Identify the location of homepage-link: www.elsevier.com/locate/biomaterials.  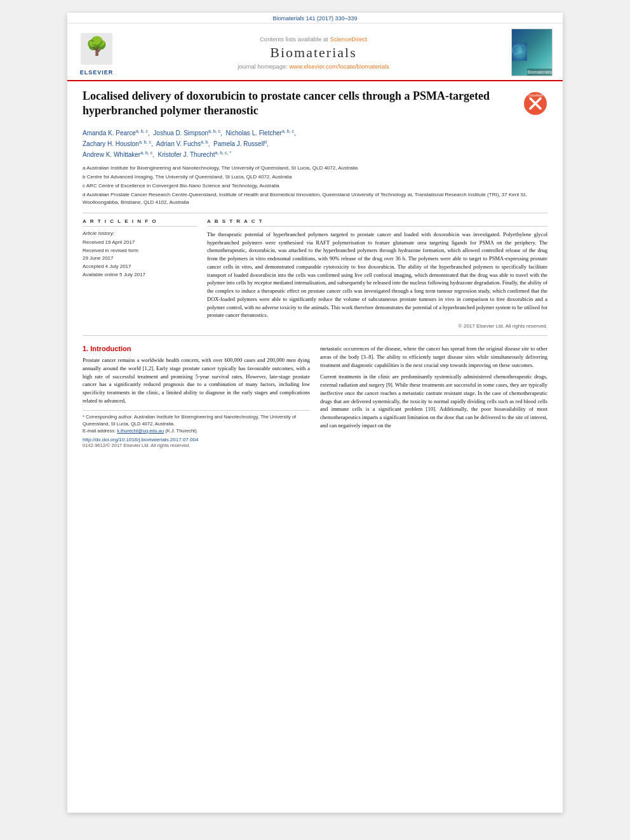
(339, 66).